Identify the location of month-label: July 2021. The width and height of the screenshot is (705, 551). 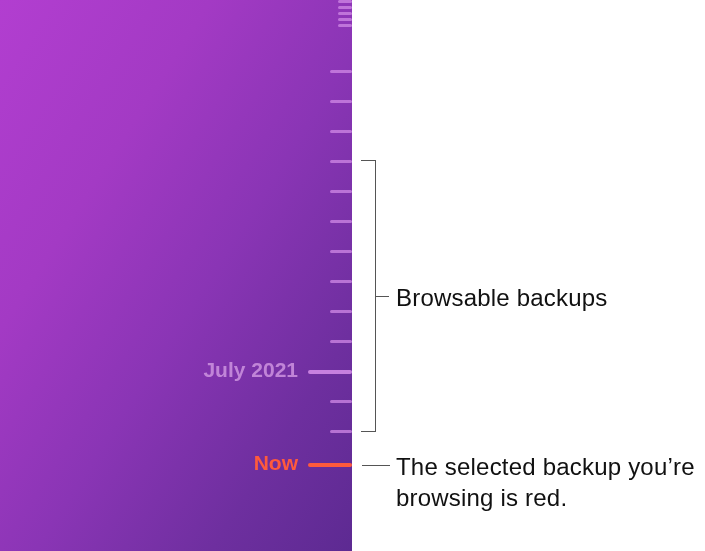
(250, 370).